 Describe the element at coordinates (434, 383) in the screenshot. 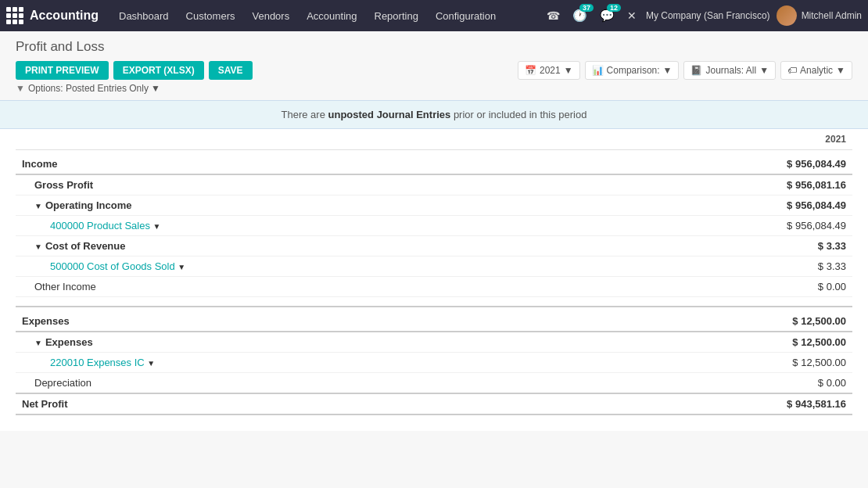

I see `table-row: Depreciation$ 0.00` at that location.